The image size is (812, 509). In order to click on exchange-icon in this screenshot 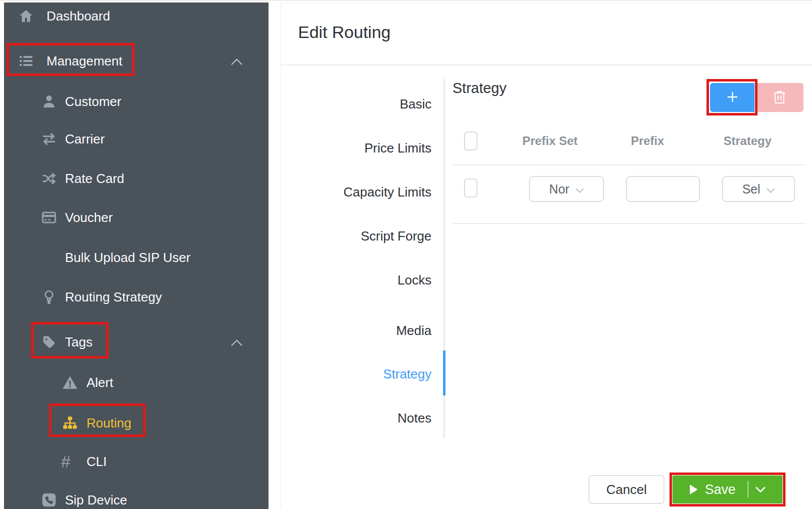, I will do `click(49, 139)`.